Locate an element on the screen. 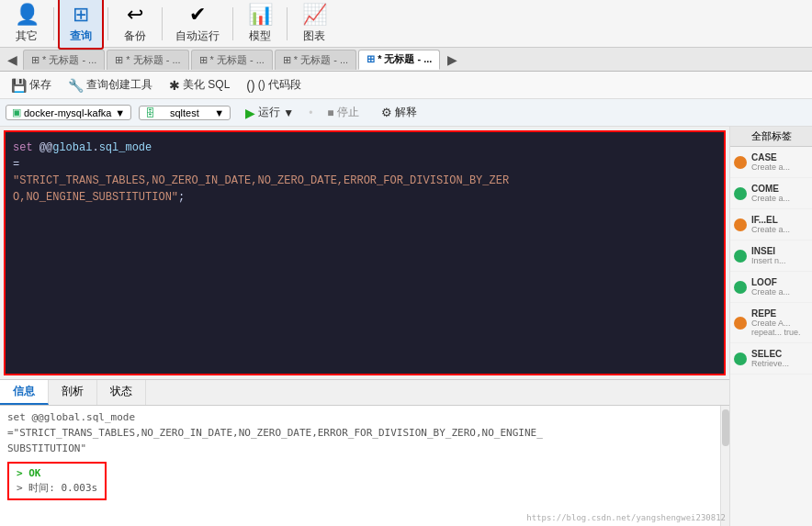 The image size is (812, 526). snippet-insert: INSEI Insert n... is located at coordinates (772, 256).